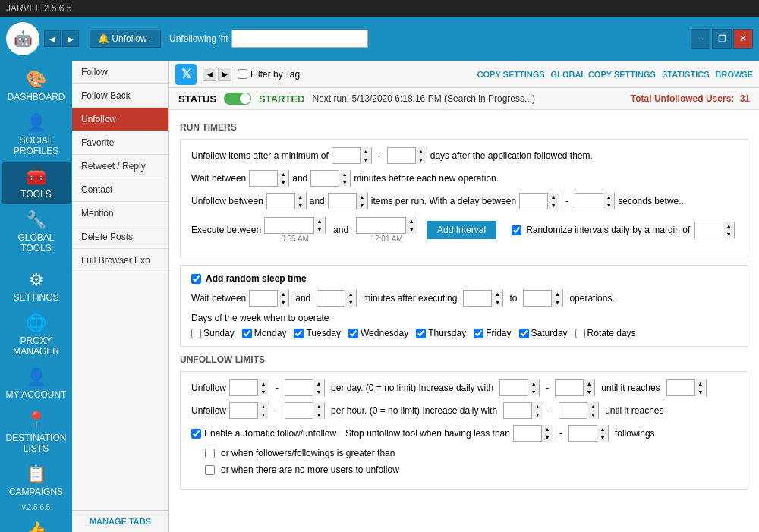 This screenshot has height=532, width=759. I want to click on sleep-val4-input: 45, so click(537, 298).